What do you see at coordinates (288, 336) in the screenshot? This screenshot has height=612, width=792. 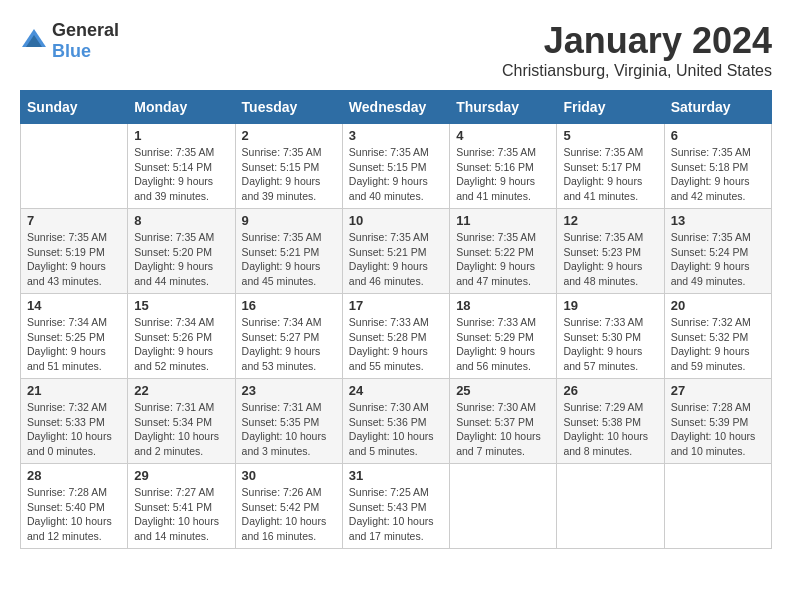 I see `table-cell: 16Sunrise: 7:34 AMSunset: 5:27 PMDayligh…` at bounding box center [288, 336].